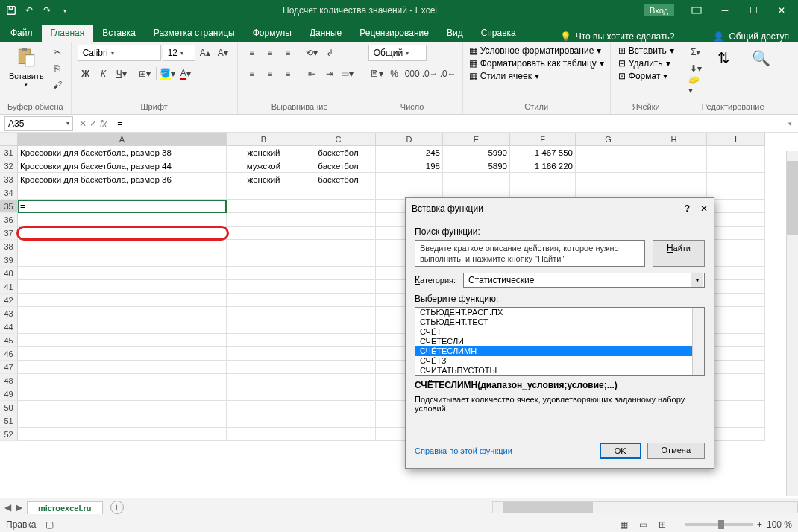  I want to click on grow-font-icon: A▴, so click(205, 53).